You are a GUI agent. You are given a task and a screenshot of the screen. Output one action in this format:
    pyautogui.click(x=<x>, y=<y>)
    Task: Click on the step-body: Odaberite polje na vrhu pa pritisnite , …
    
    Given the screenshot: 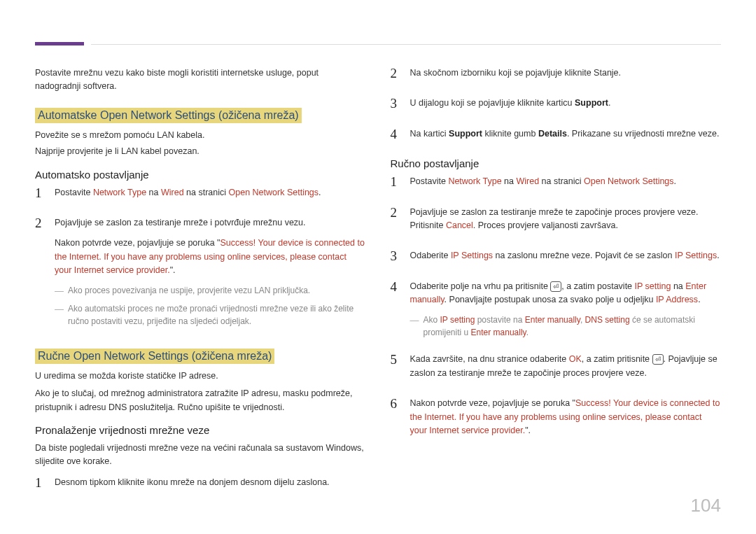 What is the action you would take?
    pyautogui.click(x=566, y=312)
    